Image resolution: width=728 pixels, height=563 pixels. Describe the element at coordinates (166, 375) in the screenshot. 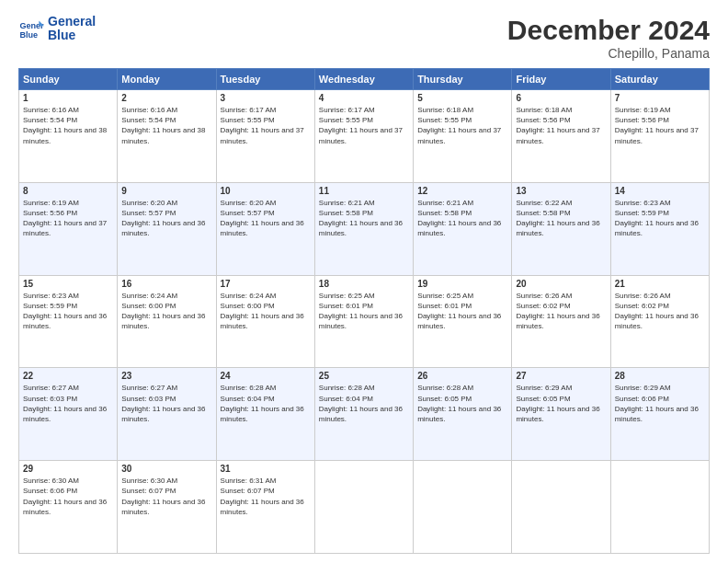

I see `day-number: 23` at that location.